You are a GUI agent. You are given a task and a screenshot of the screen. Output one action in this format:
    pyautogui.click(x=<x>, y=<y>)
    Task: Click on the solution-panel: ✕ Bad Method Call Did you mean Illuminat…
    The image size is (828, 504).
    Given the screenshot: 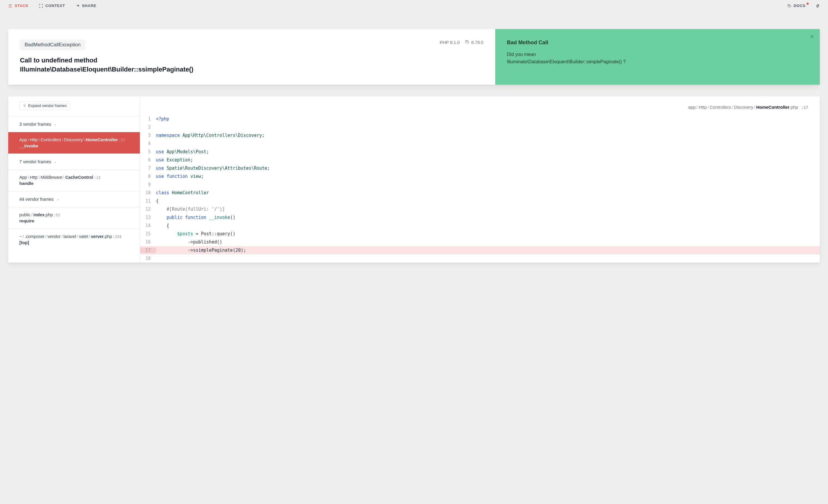 What is the action you would take?
    pyautogui.click(x=658, y=57)
    